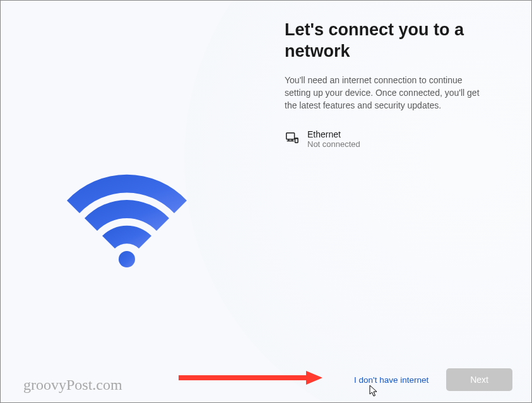 Image resolution: width=532 pixels, height=403 pixels. Describe the element at coordinates (334, 139) in the screenshot. I see `network-info: Ethernet Not connected` at that location.